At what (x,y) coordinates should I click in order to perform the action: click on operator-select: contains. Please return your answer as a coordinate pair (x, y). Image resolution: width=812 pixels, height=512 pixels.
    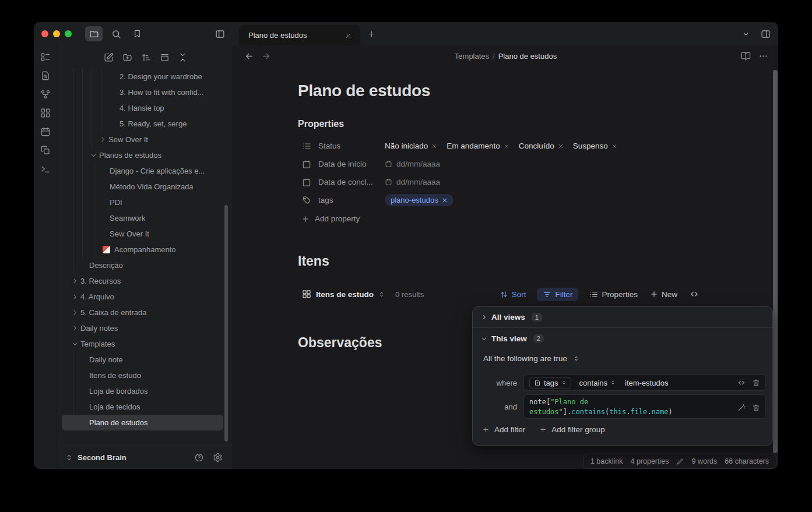
    Looking at the image, I should click on (597, 383).